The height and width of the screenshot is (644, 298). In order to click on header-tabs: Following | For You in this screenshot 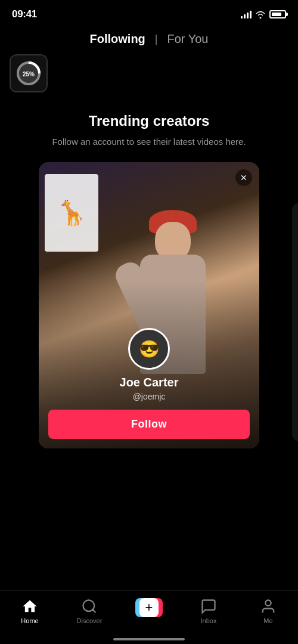, I will do `click(149, 41)`.